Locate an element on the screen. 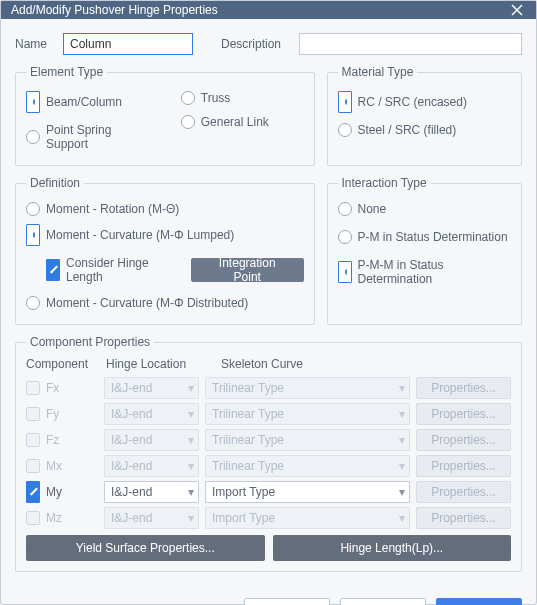  interaction-type-legend: Interaction Type is located at coordinates (384, 183).